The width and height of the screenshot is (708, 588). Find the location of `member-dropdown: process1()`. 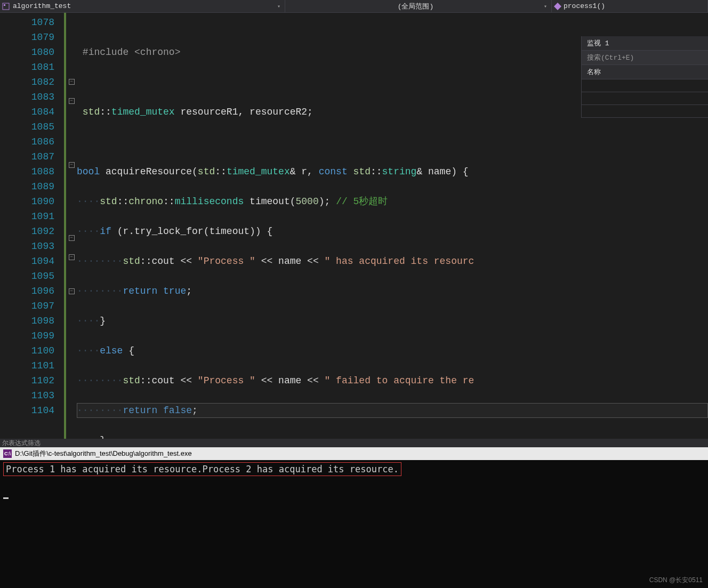

member-dropdown: process1() is located at coordinates (630, 6).